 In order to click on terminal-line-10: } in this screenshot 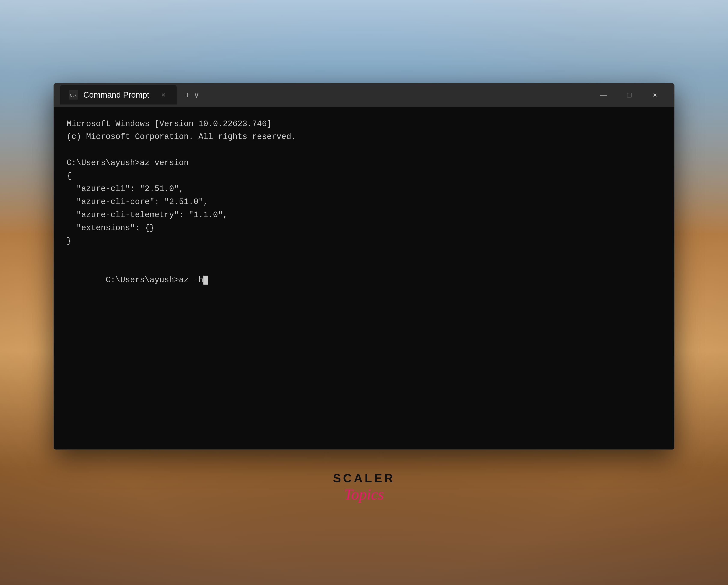, I will do `click(364, 241)`.